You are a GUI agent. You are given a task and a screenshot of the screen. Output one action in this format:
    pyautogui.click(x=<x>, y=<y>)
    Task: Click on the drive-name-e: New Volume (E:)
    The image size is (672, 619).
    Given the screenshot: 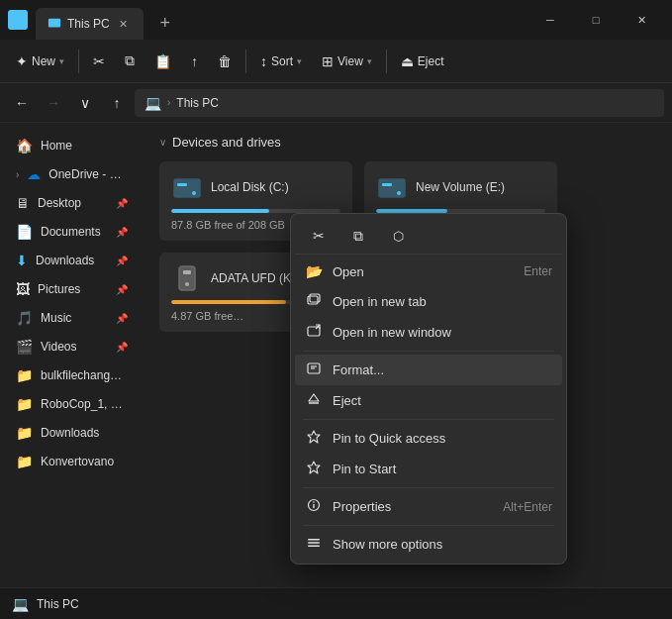 What is the action you would take?
    pyautogui.click(x=460, y=187)
    